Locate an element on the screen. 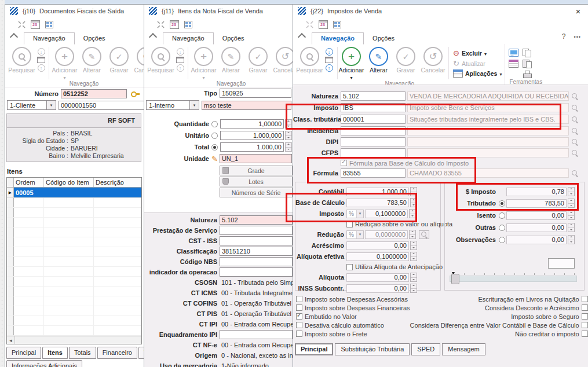 The width and height of the screenshot is (588, 367). tipo-field: 150925 is located at coordinates (255, 93).